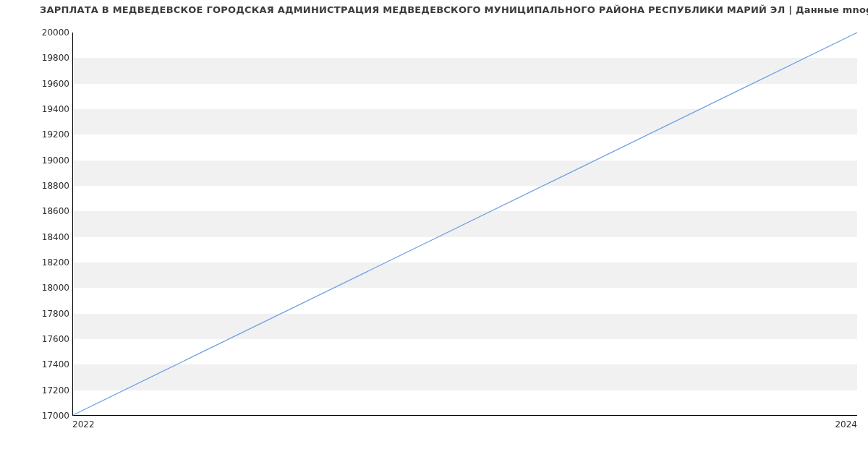  What do you see at coordinates (454, 10) in the screenshot?
I see `chart-title: ЗАРПЛАТА В МЕДВЕДЕВСКОЕ ГОРОДСКАЯ АДМИНИ…` at bounding box center [454, 10].